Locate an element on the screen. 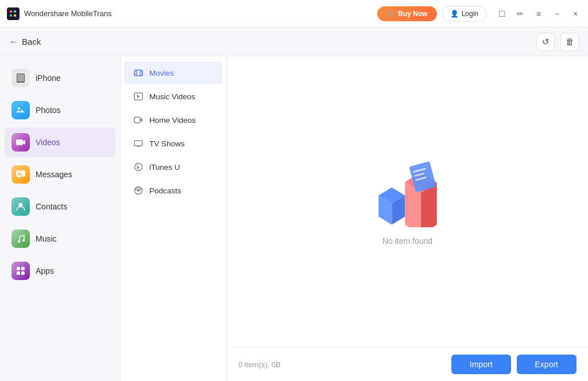 This screenshot has width=588, height=381. music-icon is located at coordinates (21, 239).